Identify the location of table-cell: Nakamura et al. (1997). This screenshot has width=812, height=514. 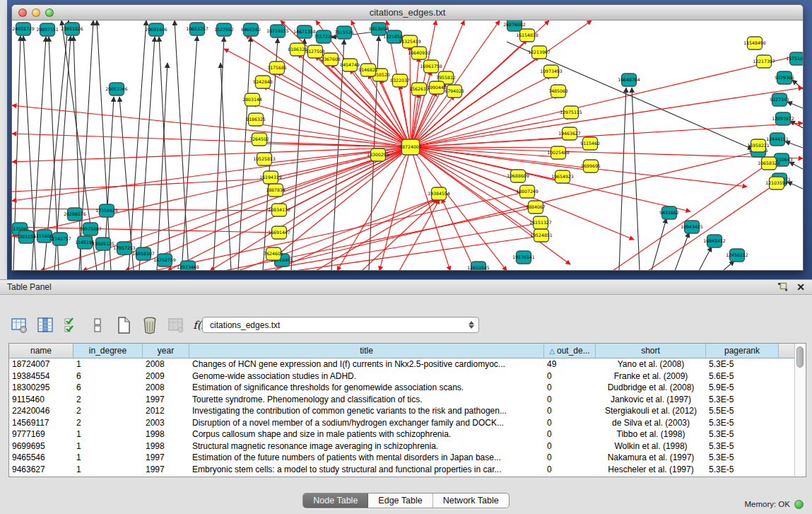
(651, 458).